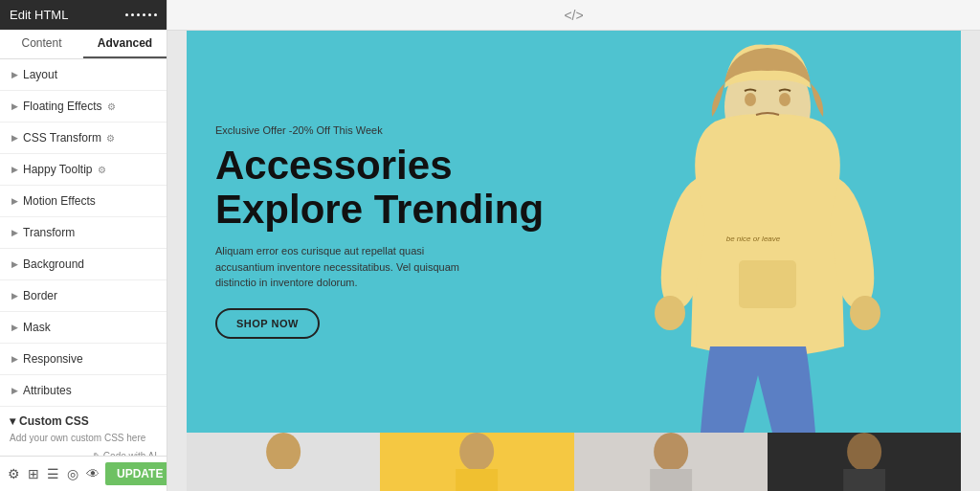 The width and height of the screenshot is (980, 491). I want to click on accordion-attributes: ▶ Attributes, so click(83, 391).